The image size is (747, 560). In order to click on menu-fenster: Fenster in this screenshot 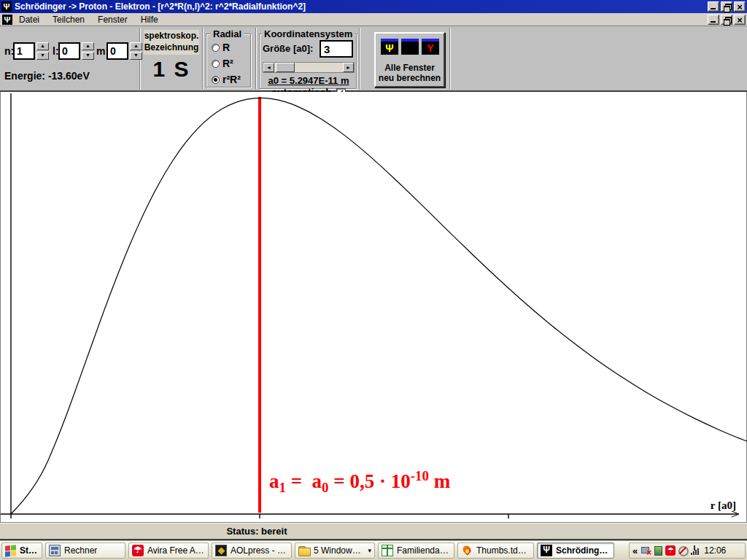, I will do `click(112, 20)`.